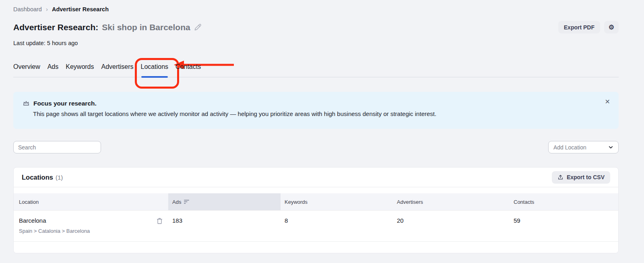  I want to click on advertisers-value: 20, so click(451, 226).